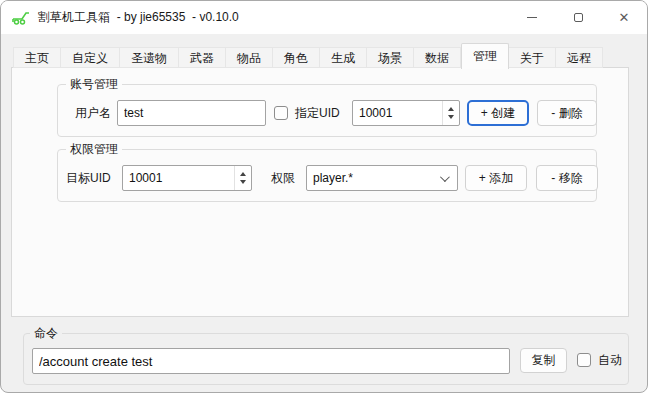  What do you see at coordinates (544, 360) in the screenshot?
I see `copy-command-button: 复制` at bounding box center [544, 360].